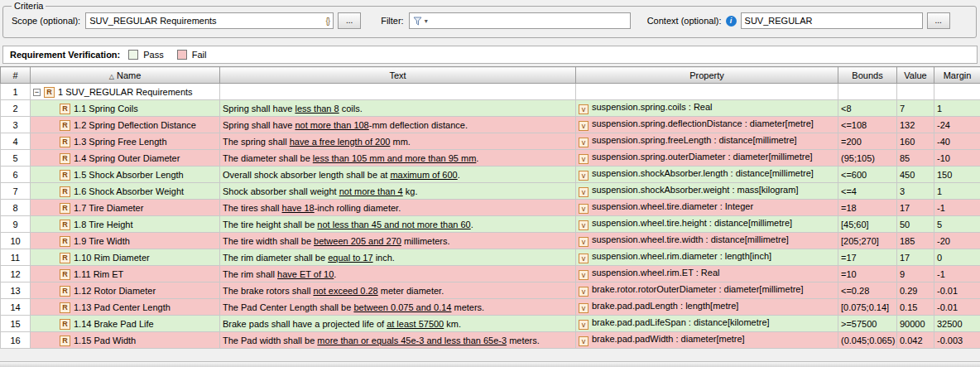 The width and height of the screenshot is (980, 367). What do you see at coordinates (915, 75) in the screenshot?
I see `col-header-value: Value` at bounding box center [915, 75].